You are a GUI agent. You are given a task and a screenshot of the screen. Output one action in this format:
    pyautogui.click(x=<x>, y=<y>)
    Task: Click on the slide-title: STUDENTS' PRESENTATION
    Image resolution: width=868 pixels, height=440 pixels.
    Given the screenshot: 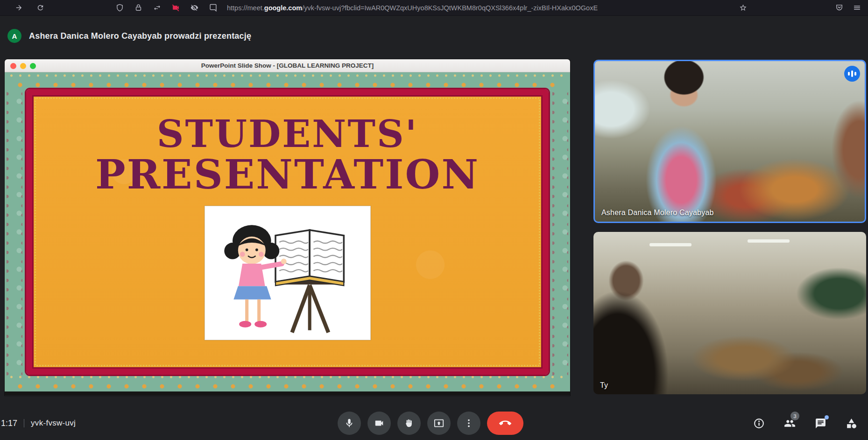 What is the action you would take?
    pyautogui.click(x=288, y=155)
    